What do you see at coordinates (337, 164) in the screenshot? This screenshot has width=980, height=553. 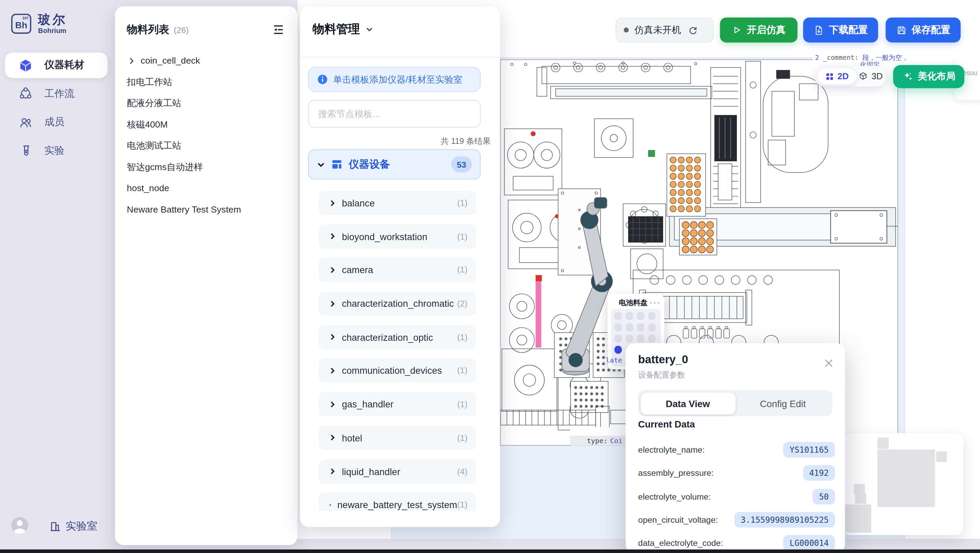 I see `layout-icon` at bounding box center [337, 164].